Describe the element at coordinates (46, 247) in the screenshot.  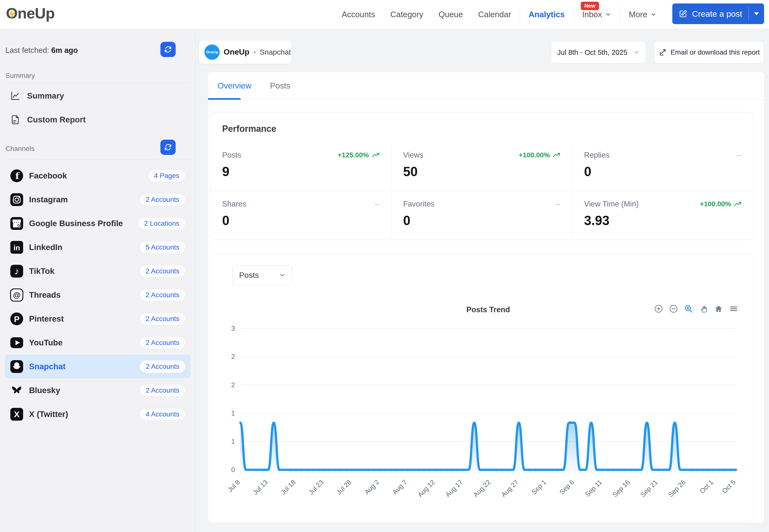
I see `channel-label: LinkedIn` at that location.